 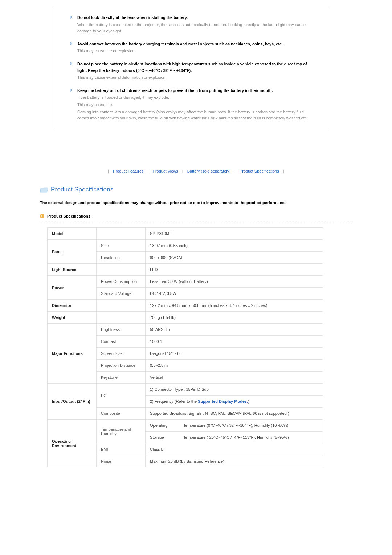 What do you see at coordinates (180, 51) in the screenshot?
I see `safety-desc: This may cause fire or explosion.` at bounding box center [180, 51].